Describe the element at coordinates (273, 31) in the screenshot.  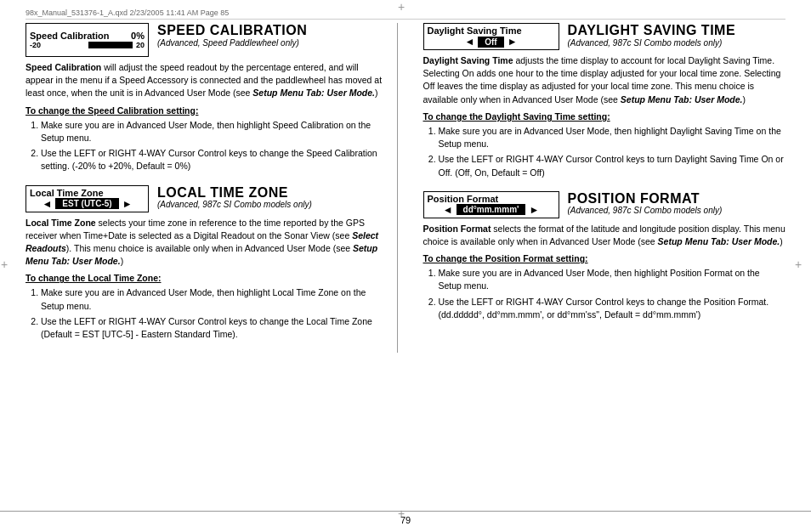
I see `speed-calibration-title: SPEED CALIBRATION` at that location.